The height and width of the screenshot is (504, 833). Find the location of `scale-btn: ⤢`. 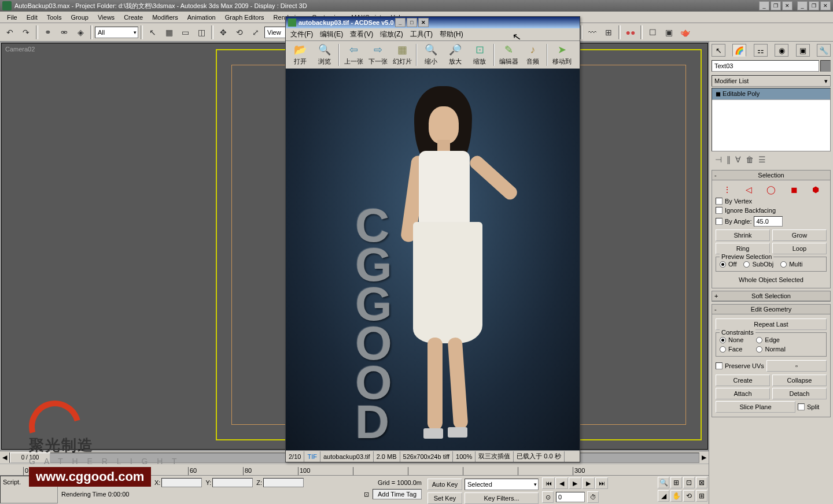

scale-btn: ⤢ is located at coordinates (256, 32).